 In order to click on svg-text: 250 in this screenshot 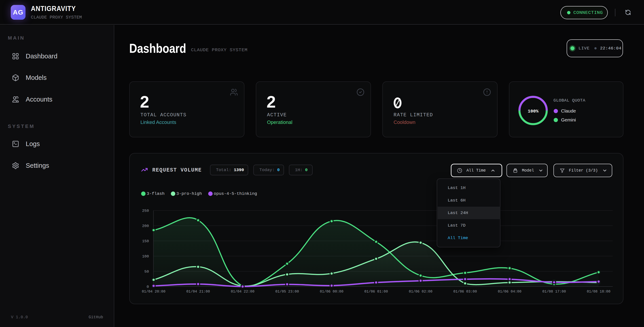, I will do `click(146, 211)`.